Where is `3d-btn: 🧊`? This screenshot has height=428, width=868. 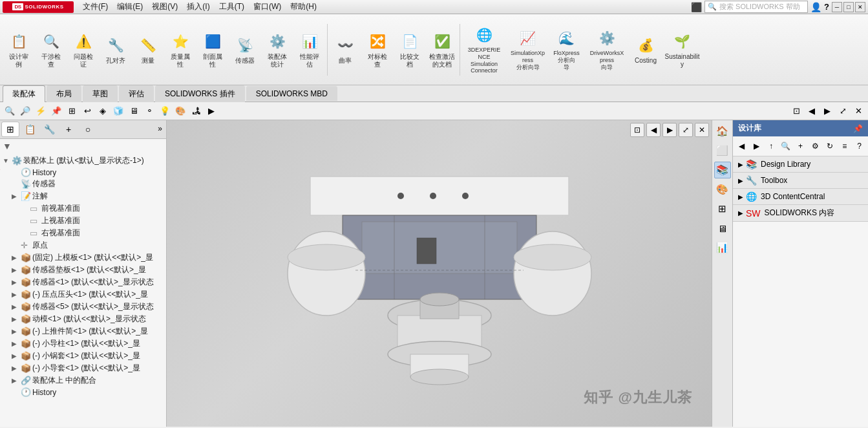 3d-btn: 🧊 is located at coordinates (118, 111).